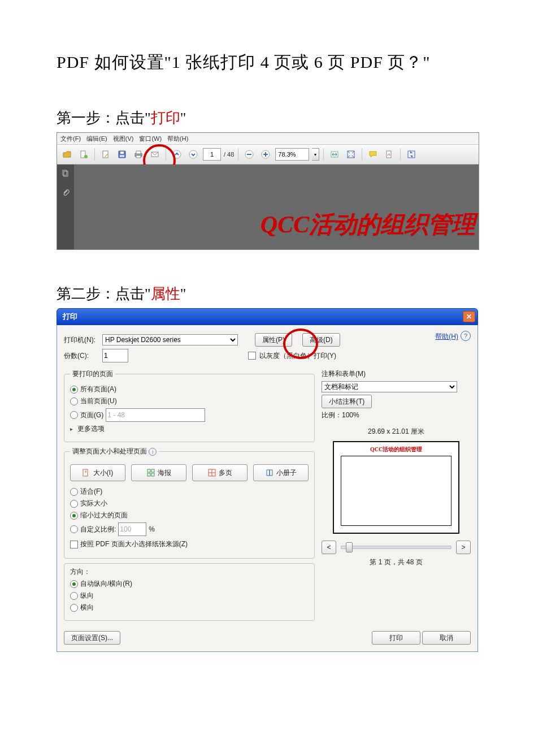 The image size is (534, 756). Describe the element at coordinates (106, 154) in the screenshot. I see `edit-icon` at that location.